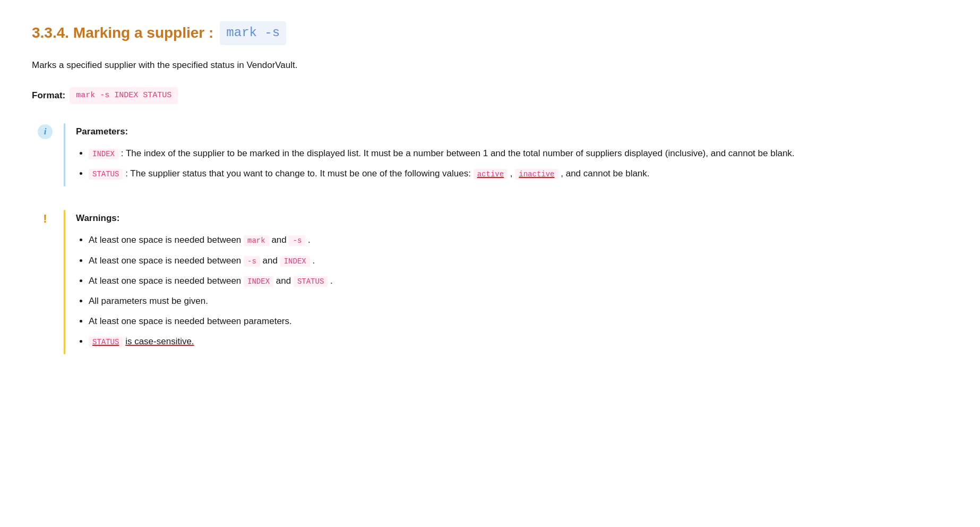 The width and height of the screenshot is (980, 527). Describe the element at coordinates (299, 173) in the screenshot. I see `param-status-text: : The supplier status that you want to c…` at that location.